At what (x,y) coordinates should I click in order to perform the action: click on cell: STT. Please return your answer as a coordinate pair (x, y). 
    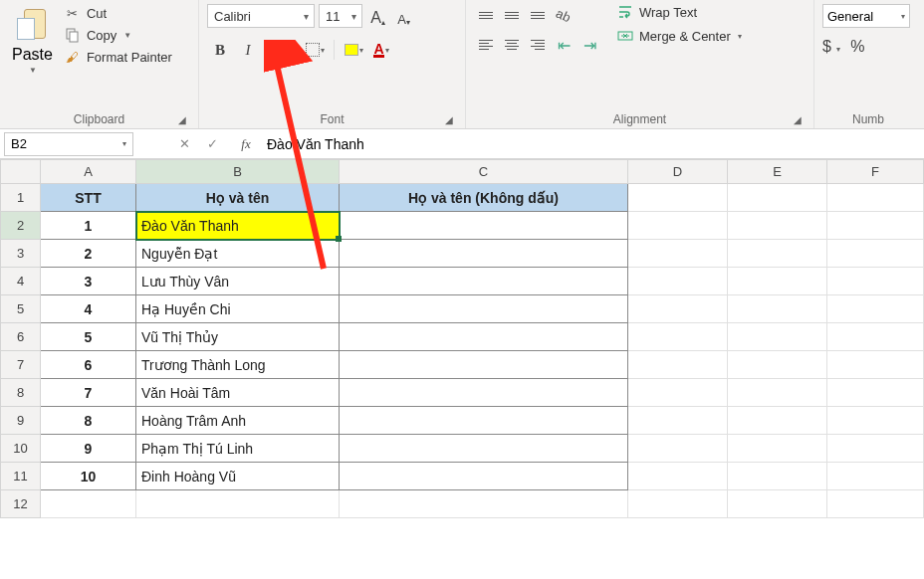
    Looking at the image, I should click on (89, 198).